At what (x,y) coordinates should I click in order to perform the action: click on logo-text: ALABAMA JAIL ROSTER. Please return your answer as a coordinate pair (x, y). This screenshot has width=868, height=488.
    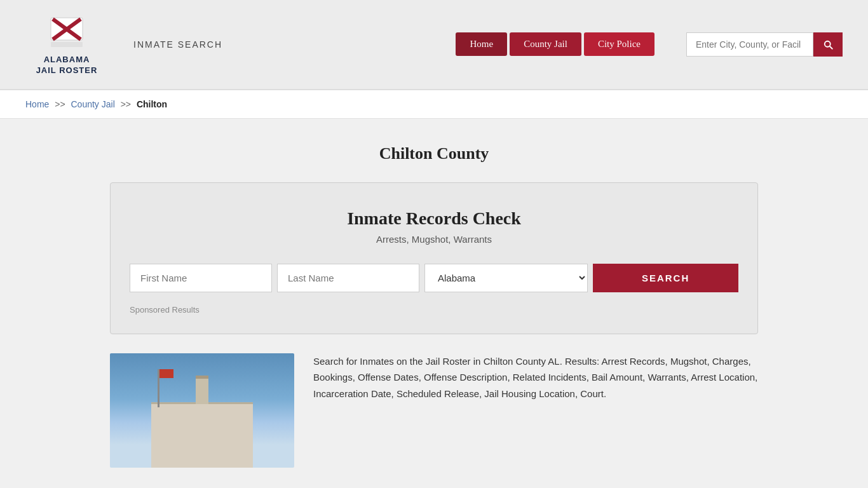
    Looking at the image, I should click on (67, 65).